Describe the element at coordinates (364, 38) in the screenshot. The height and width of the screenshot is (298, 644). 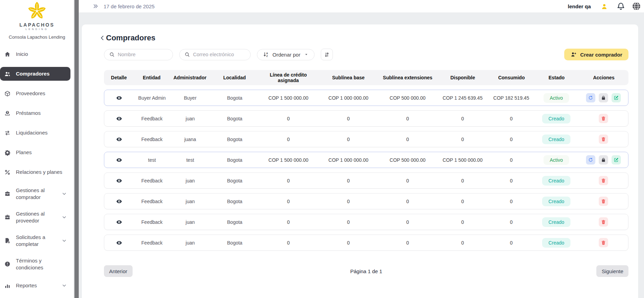
I see `page-header: Compradores` at that location.